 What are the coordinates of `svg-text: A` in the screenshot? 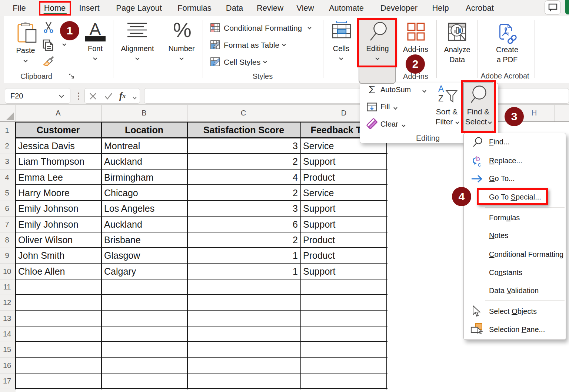 It's located at (441, 89).